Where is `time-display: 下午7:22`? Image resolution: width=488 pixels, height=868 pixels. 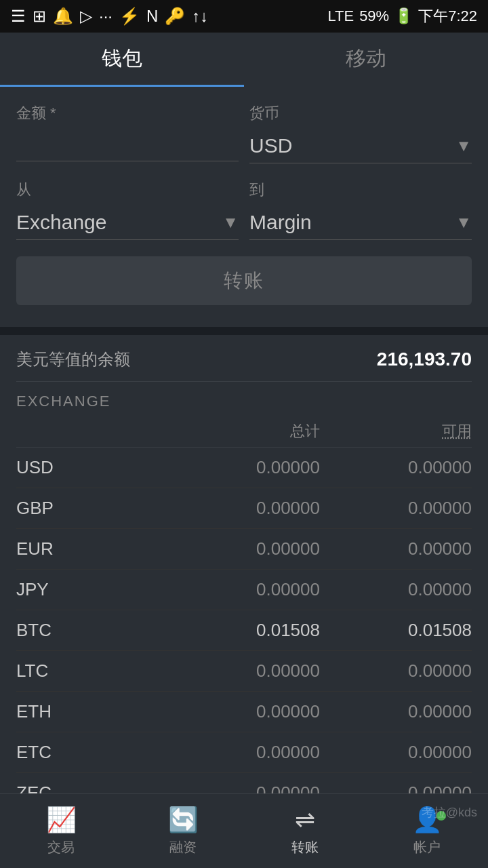 time-display: 下午7:22 is located at coordinates (447, 16).